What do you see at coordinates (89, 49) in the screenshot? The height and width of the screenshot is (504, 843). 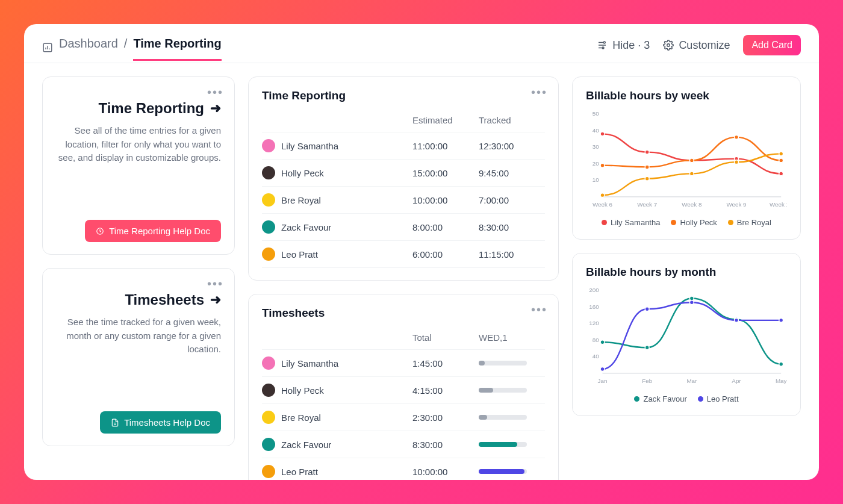 I see `breadcrumb-dashboard: Dashboard` at bounding box center [89, 49].